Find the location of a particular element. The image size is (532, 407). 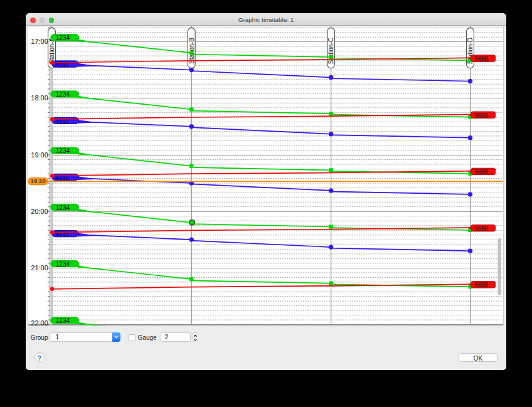

svg-text: Station-B is located at coordinates (192, 51).